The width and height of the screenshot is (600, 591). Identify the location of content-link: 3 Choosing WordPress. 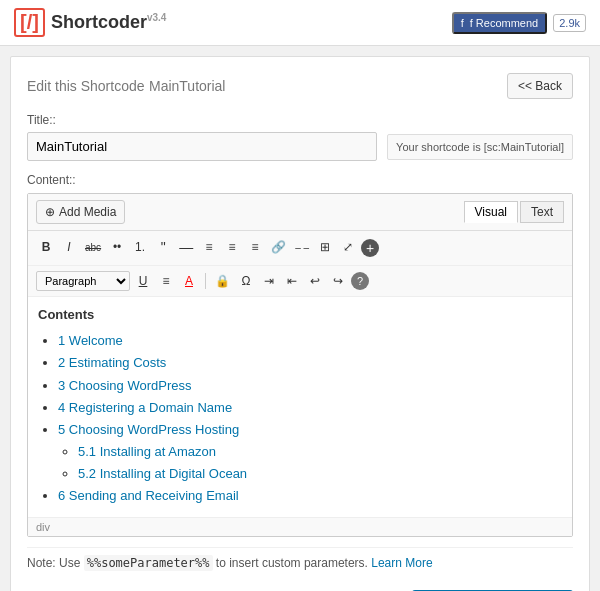
(124, 386).